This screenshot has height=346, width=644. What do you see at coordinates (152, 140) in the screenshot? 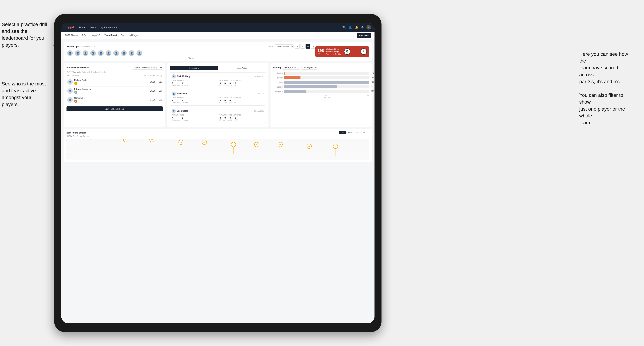
I see `streak-badge-3: 6x` at bounding box center [152, 140].